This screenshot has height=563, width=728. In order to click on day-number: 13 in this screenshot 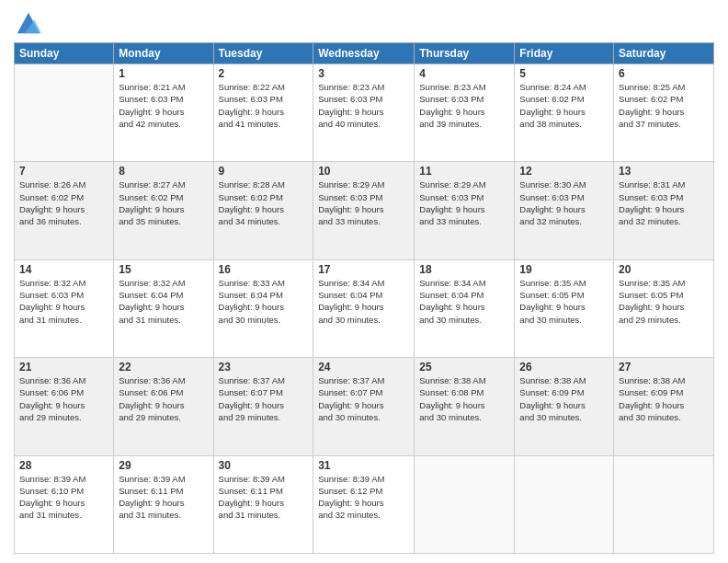, I will do `click(664, 171)`.